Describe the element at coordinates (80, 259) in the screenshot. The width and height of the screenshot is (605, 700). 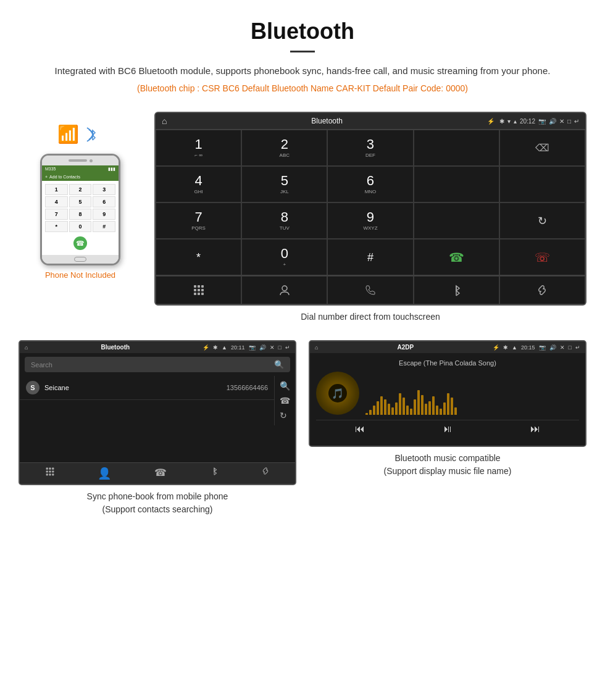
I see `phone-bottom-bar` at that location.